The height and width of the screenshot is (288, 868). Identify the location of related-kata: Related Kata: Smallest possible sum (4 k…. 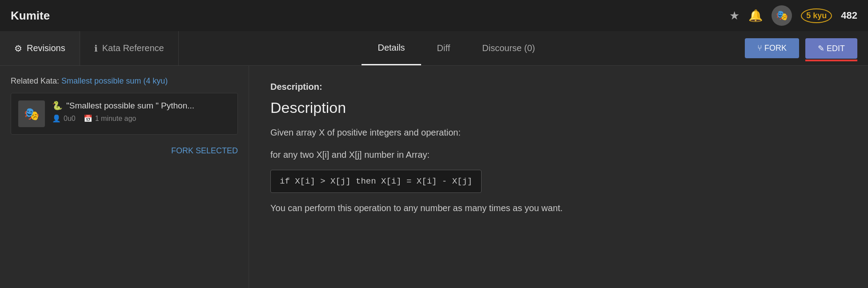
(125, 81).